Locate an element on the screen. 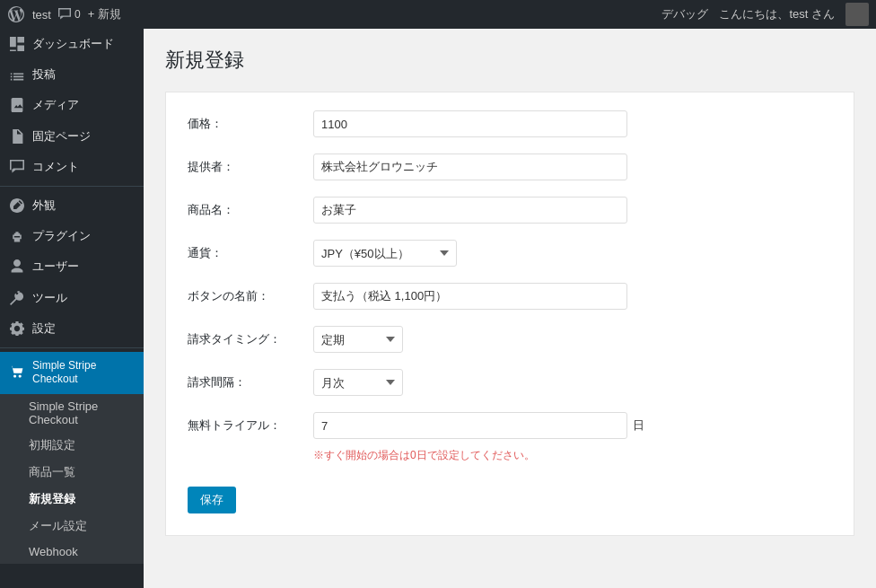 This screenshot has width=876, height=588. sidebar-item-plugins: プラグイン is located at coordinates (72, 236).